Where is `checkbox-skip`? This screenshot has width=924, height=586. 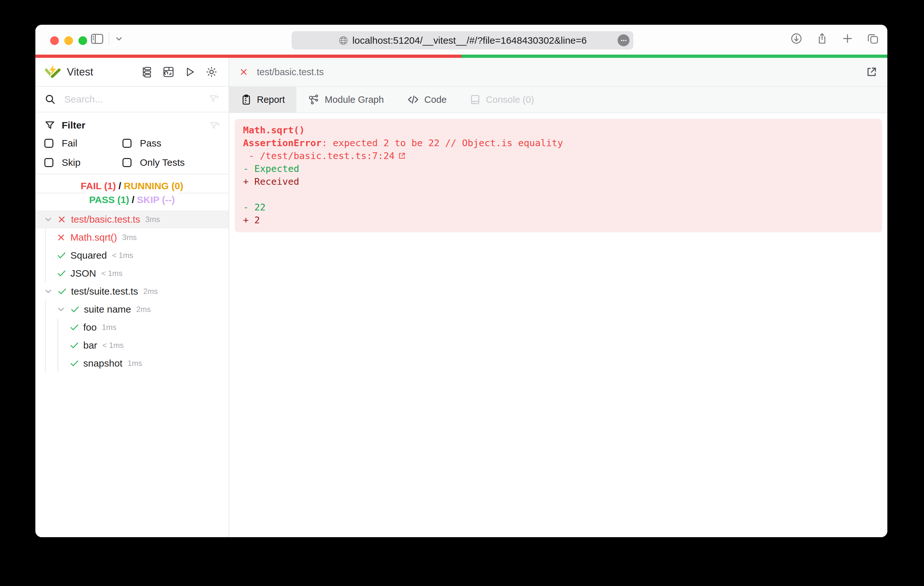 checkbox-skip is located at coordinates (49, 163).